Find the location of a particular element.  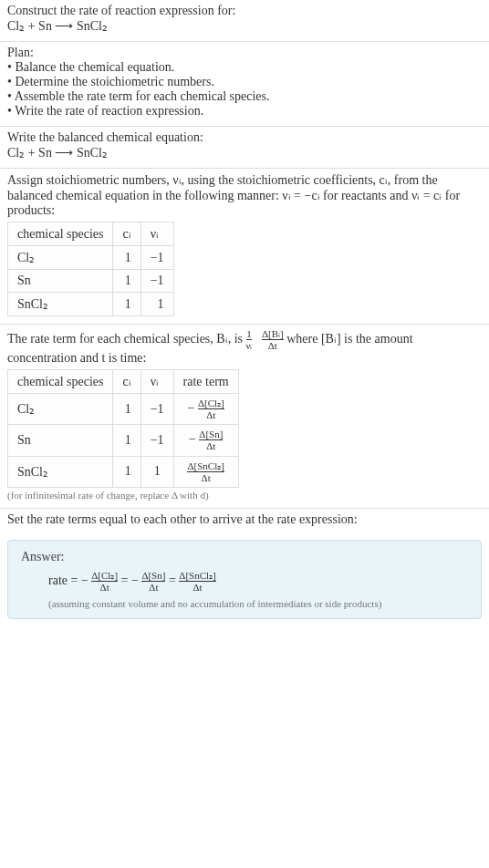

answer-note: (assuming constant volume and no accumul… is located at coordinates (244, 604).